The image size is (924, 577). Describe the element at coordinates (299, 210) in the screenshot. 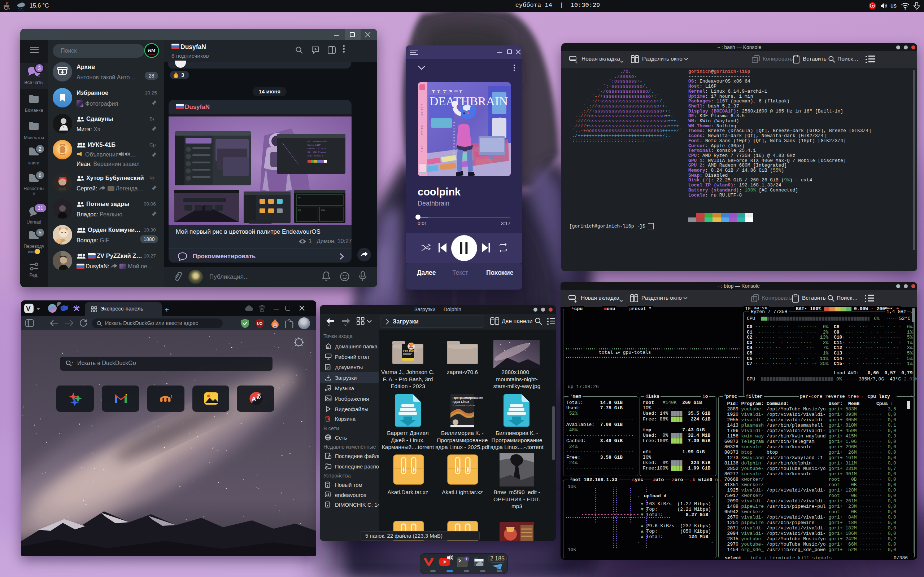

I see `svg-text: mem` at that location.